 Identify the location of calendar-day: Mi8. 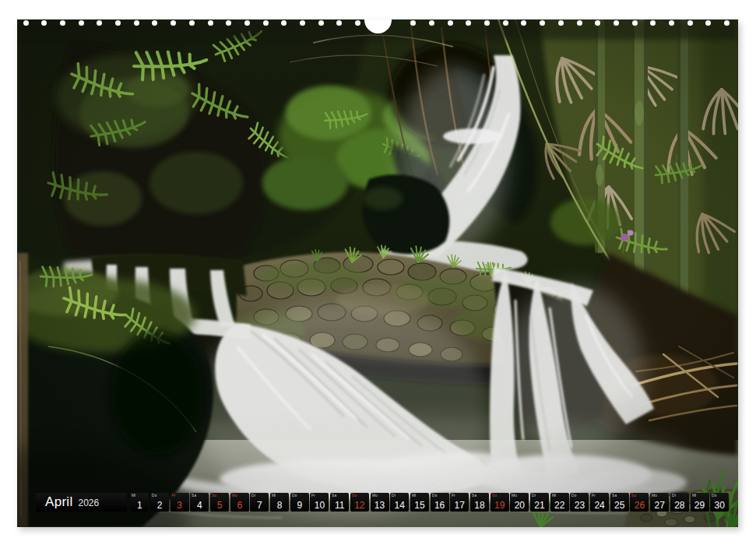
(280, 502).